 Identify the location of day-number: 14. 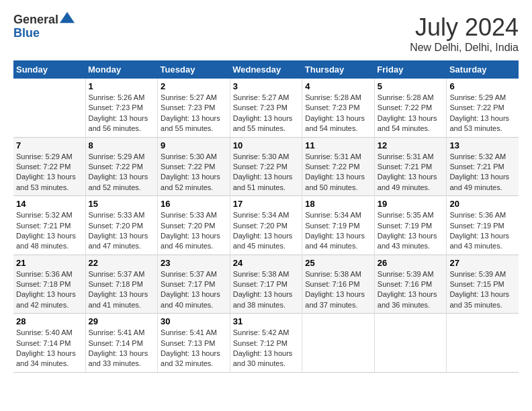
(50, 204).